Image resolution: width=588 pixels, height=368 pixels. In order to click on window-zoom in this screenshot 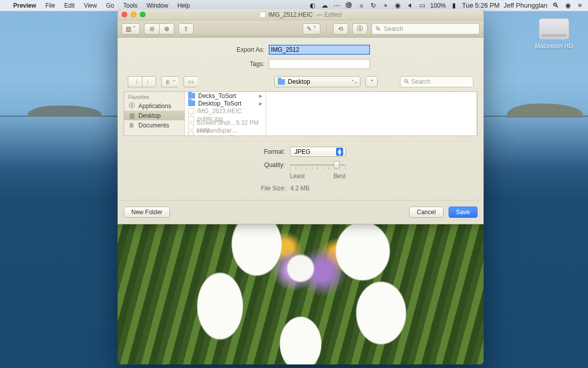, I will do `click(143, 14)`.